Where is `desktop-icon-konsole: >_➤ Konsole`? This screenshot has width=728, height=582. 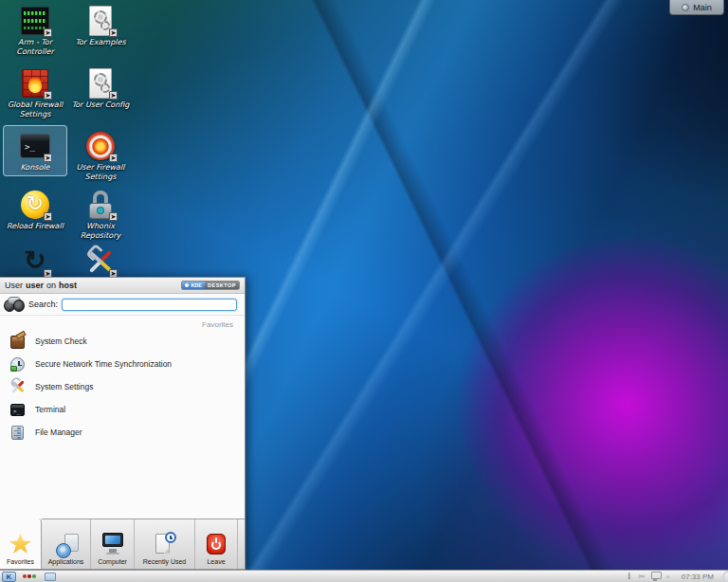
desktop-icon-konsole: >_➤ Konsole is located at coordinates (35, 152).